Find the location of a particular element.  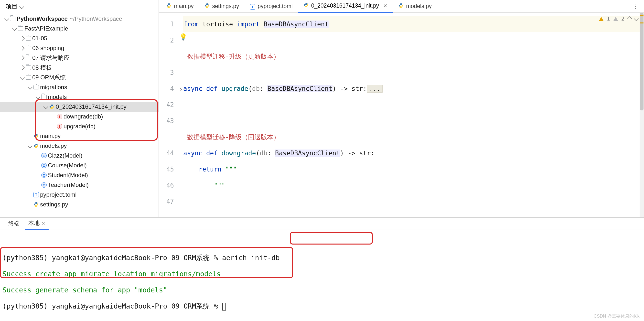

line-number: 3 is located at coordinates (168, 72).